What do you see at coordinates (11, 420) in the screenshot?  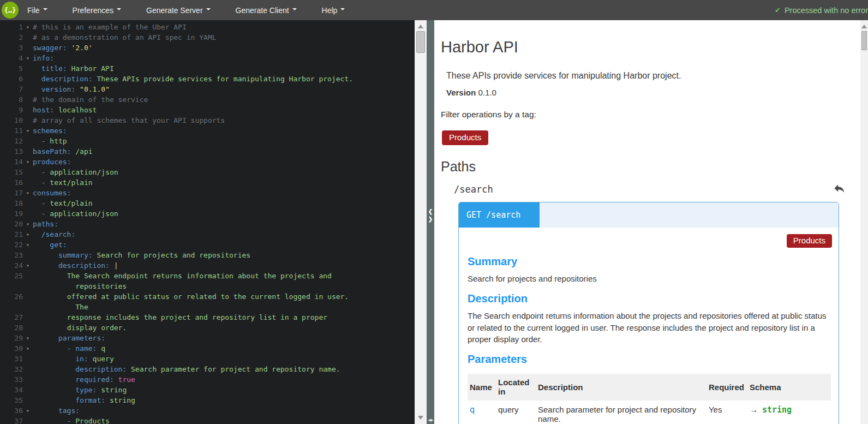 I see `line-number: 37` at bounding box center [11, 420].